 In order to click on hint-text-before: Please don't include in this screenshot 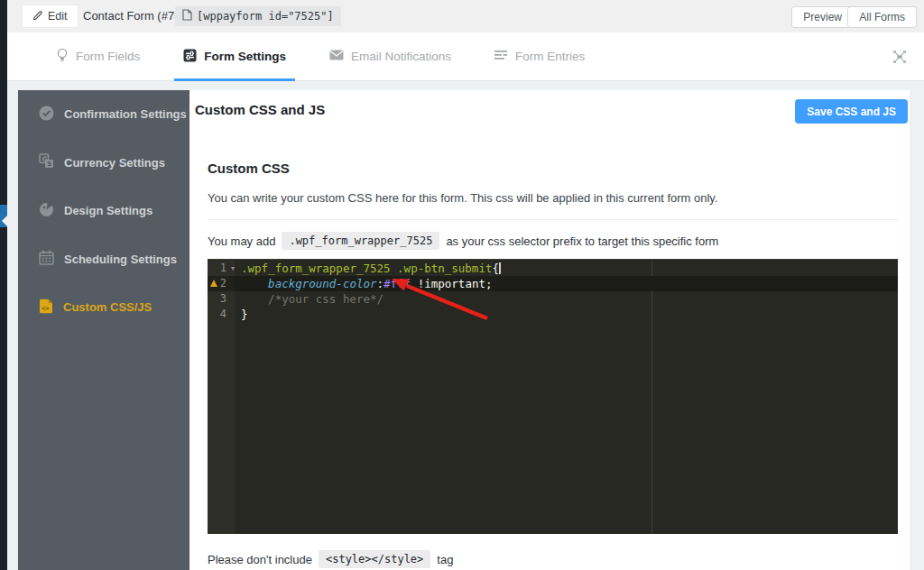, I will do `click(260, 559)`.